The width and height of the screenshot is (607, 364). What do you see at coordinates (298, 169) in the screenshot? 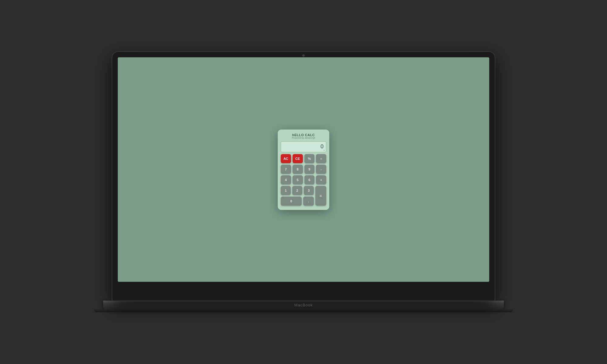
I see `eight-button: 8` at bounding box center [298, 169].